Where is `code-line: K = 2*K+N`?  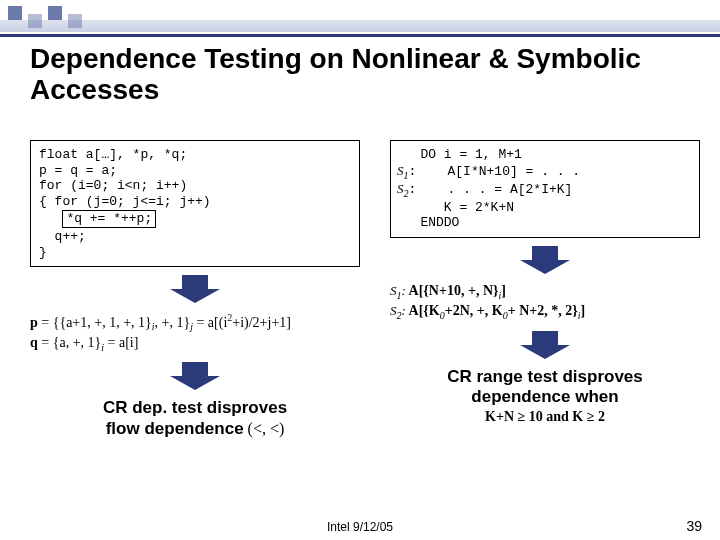 code-line: K = 2*K+N is located at coordinates (456, 208).